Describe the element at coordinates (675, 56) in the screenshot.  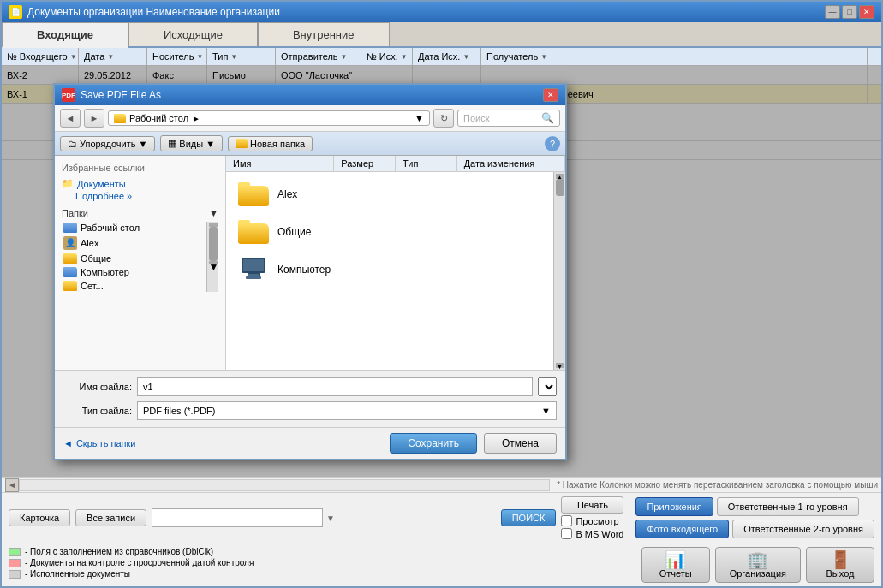
I see `col-header-recipient: Получатель ▼` at that location.